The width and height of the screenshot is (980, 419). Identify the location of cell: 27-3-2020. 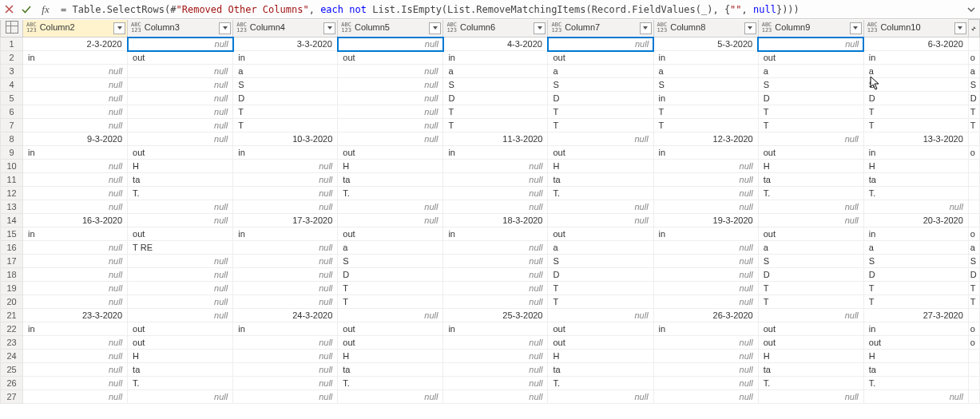
(915, 316).